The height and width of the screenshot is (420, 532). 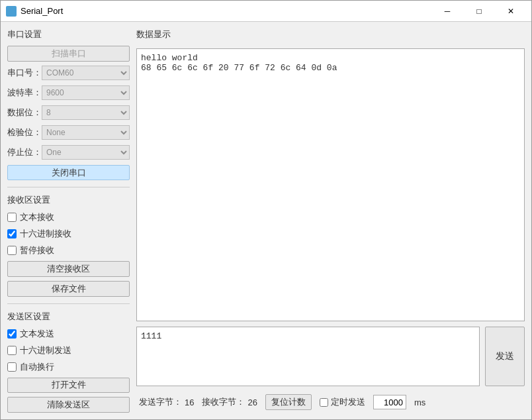 I want to click on serial-settings-label: 串口设置, so click(x=69, y=34).